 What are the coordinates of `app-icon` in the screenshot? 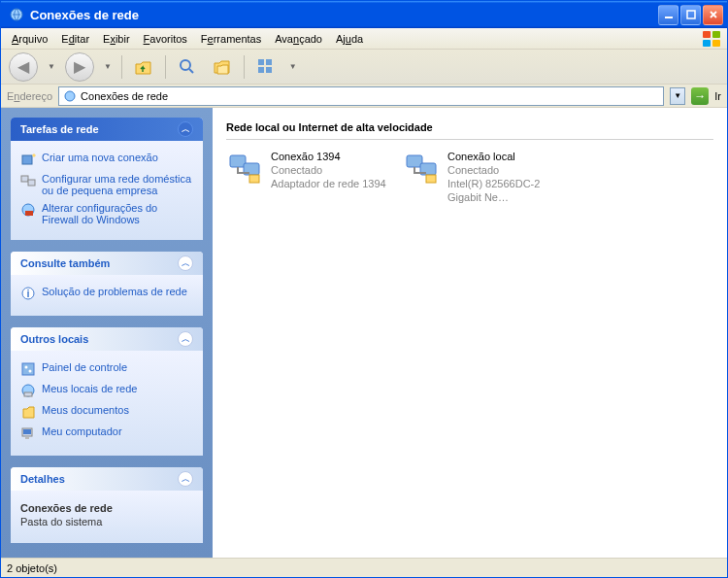 It's located at (17, 15).